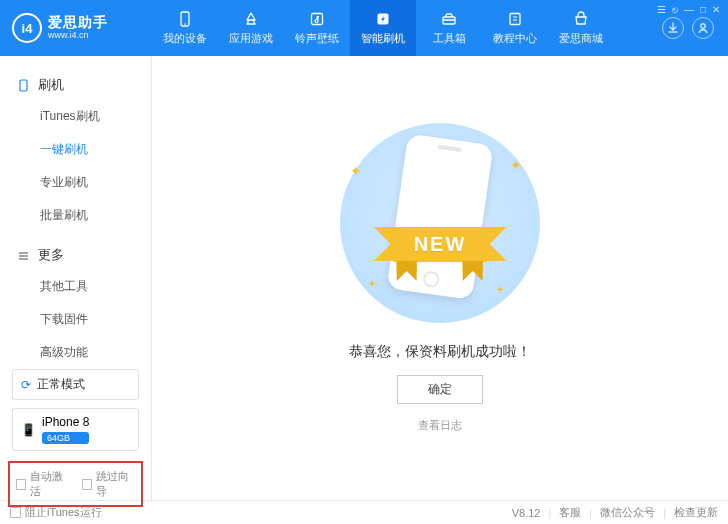  Describe the element at coordinates (383, 19) in the screenshot. I see `flash-icon` at that location.